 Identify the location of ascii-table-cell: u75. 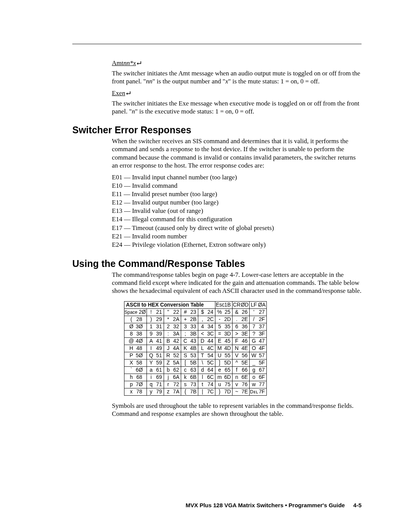
(224, 385).